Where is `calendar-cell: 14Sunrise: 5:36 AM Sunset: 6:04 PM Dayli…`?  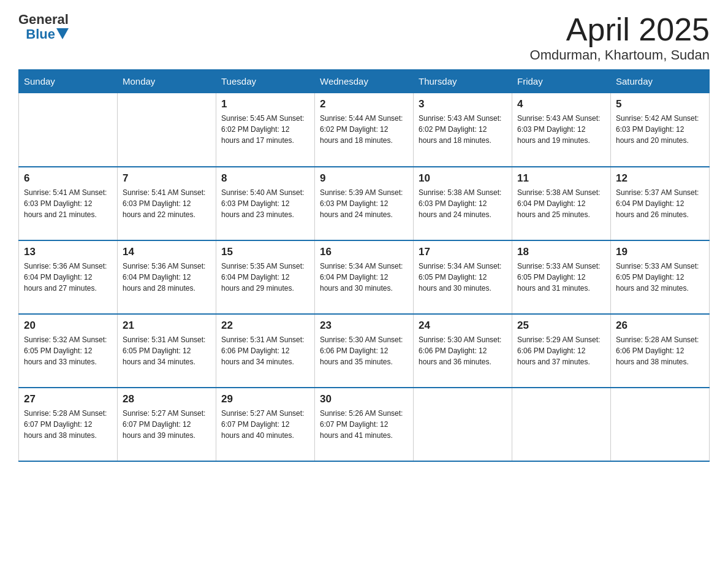
calendar-cell: 14Sunrise: 5:36 AM Sunset: 6:04 PM Dayli… is located at coordinates (167, 277).